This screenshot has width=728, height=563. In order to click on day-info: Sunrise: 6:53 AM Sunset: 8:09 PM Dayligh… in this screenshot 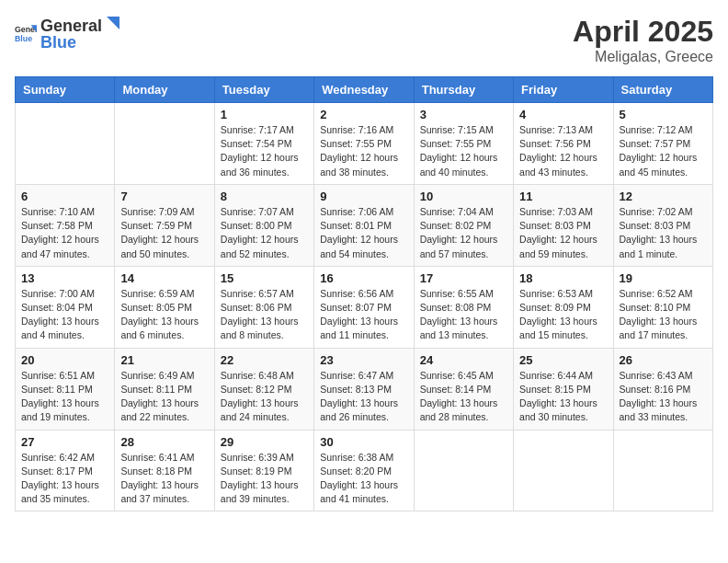, I will do `click(563, 315)`.